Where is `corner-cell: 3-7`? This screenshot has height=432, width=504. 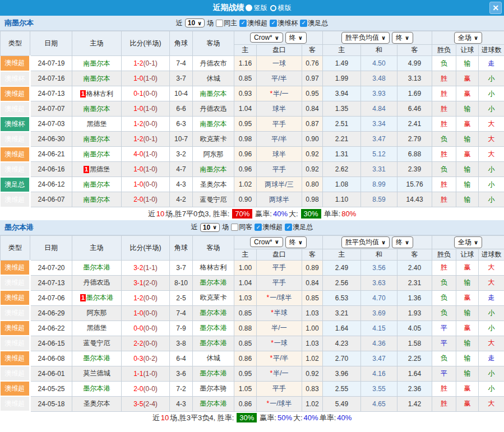
corner-cell: 3-7 is located at coordinates (182, 268).